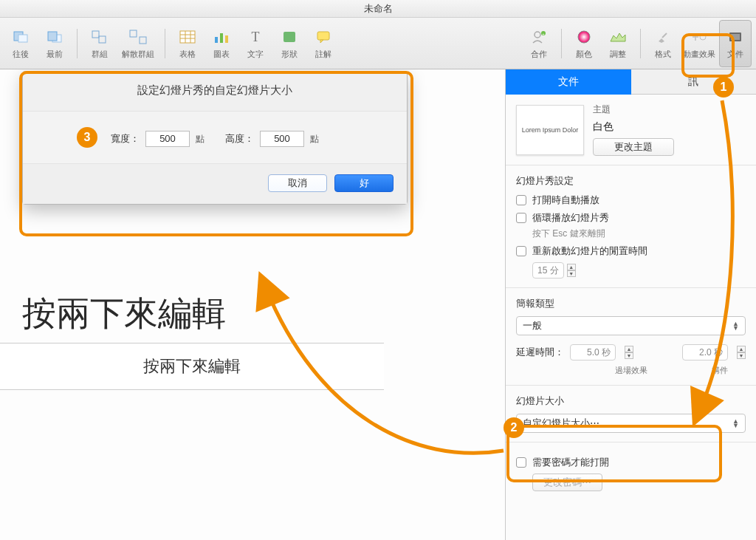  I want to click on toolbar: 往後 最前 群組 解散群組 表格 圖表 T文字 形狀 註解 +合作 顏色 調整 …, so click(378, 44).